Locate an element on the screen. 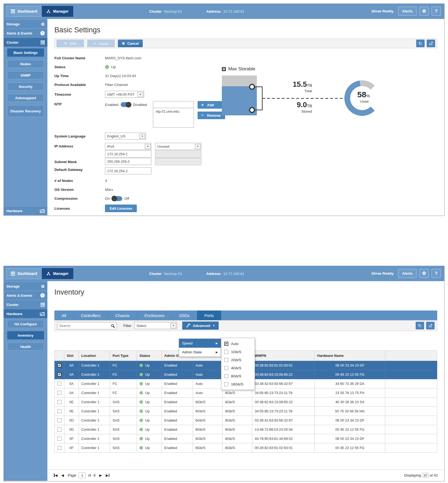  last-page-button: ▶ is located at coordinates (108, 475).